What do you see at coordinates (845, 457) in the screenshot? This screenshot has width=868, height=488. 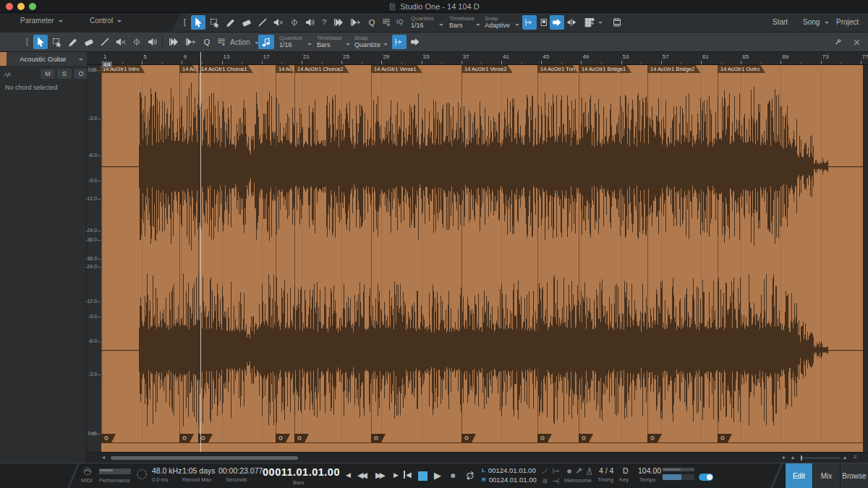 I see `zoom-in-icon: ▴` at bounding box center [845, 457].